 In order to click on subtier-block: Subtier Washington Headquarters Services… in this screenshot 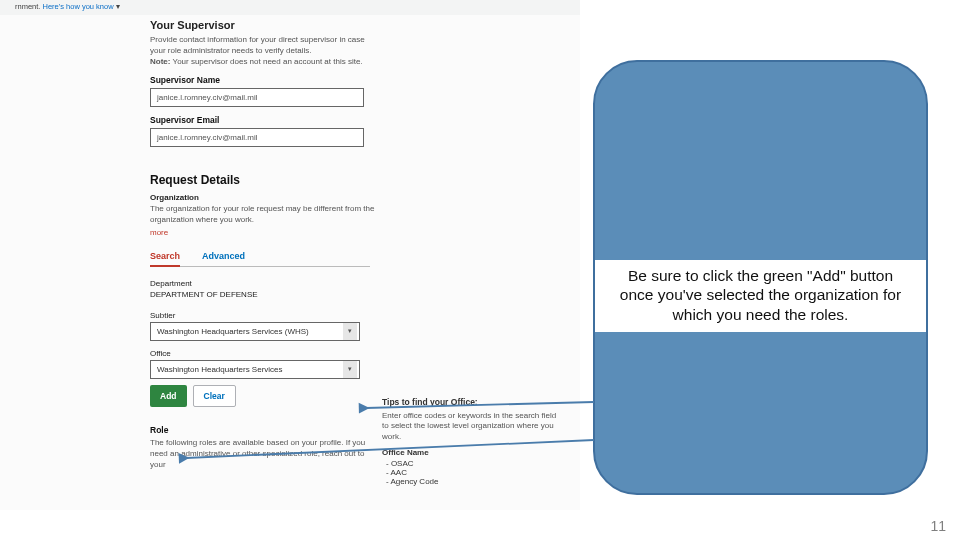, I will do `click(290, 326)`.